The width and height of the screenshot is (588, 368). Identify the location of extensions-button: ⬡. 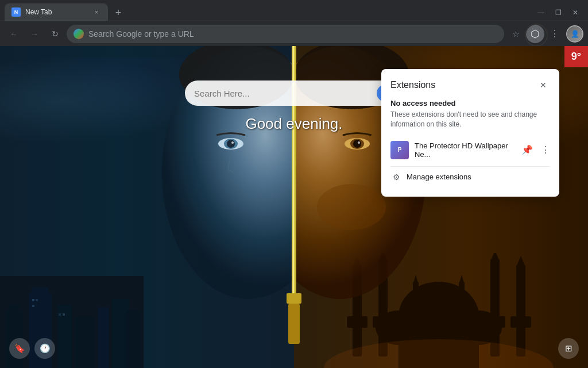
(535, 34).